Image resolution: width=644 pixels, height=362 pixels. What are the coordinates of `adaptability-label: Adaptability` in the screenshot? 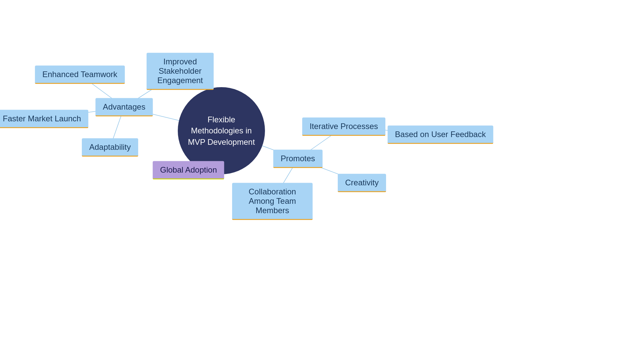 It's located at (110, 147).